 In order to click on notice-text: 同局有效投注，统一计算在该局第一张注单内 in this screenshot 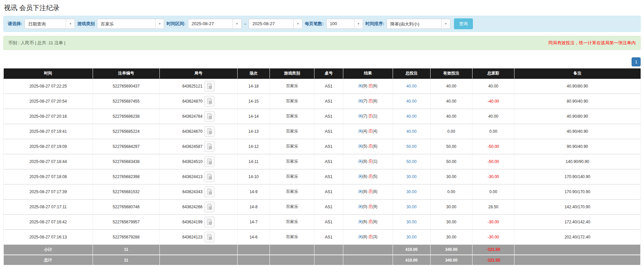, I will do `click(592, 43)`.